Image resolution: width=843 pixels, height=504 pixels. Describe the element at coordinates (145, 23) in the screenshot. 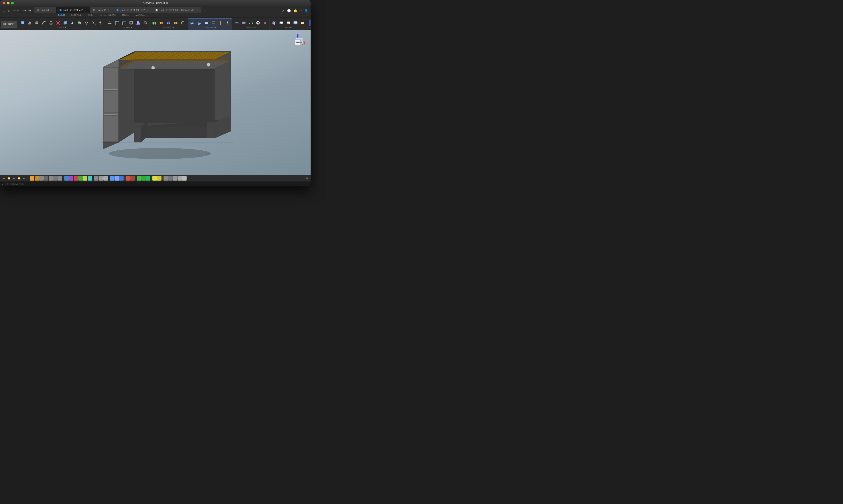

I see `modify-scale-button` at that location.